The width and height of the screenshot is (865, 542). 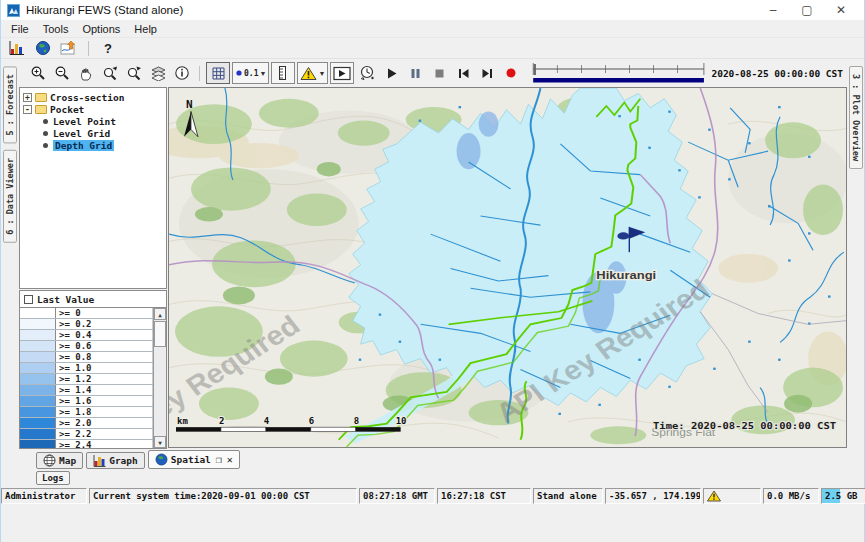 What do you see at coordinates (432, 73) in the screenshot?
I see `map-toolbar: 0.1▼ ▼` at bounding box center [432, 73].